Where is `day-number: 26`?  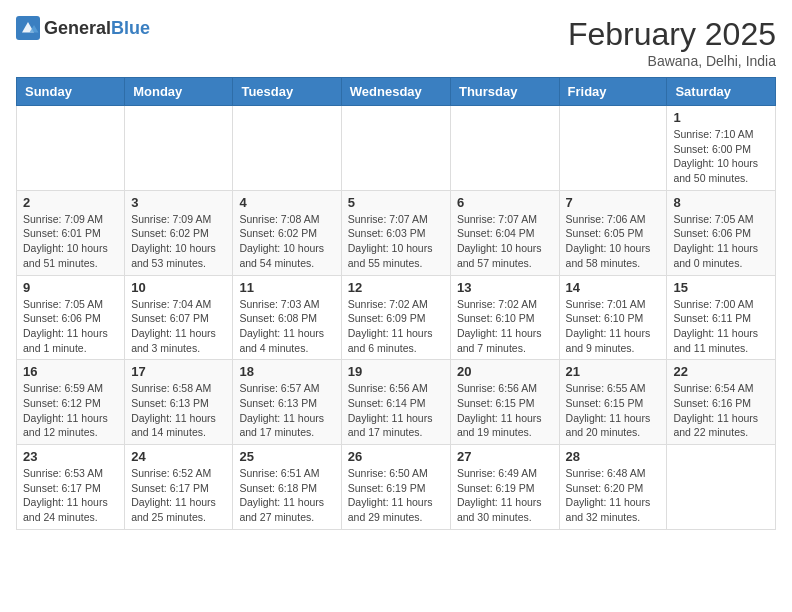 day-number: 26 is located at coordinates (396, 456).